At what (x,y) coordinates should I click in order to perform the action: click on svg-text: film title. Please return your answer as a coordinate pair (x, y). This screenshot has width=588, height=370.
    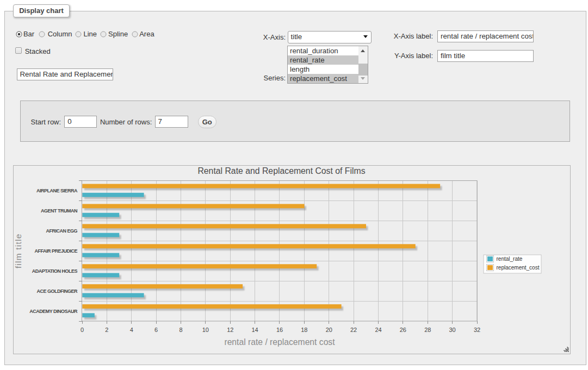
    Looking at the image, I should click on (18, 251).